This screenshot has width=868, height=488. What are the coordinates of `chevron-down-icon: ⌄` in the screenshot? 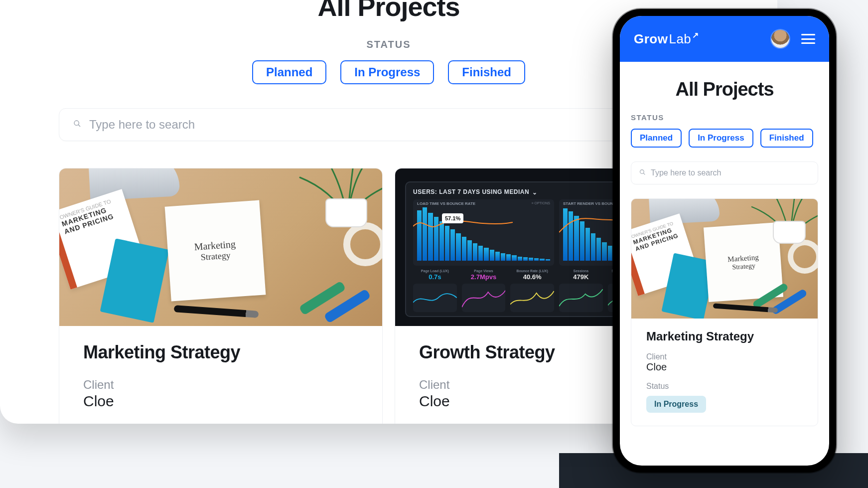 It's located at (535, 192).